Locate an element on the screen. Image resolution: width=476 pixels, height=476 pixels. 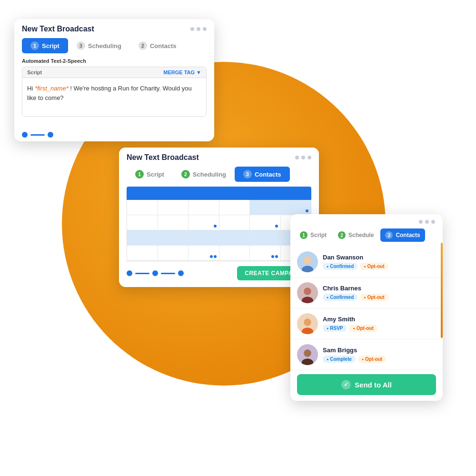
calendar-grid is located at coordinates (219, 230).